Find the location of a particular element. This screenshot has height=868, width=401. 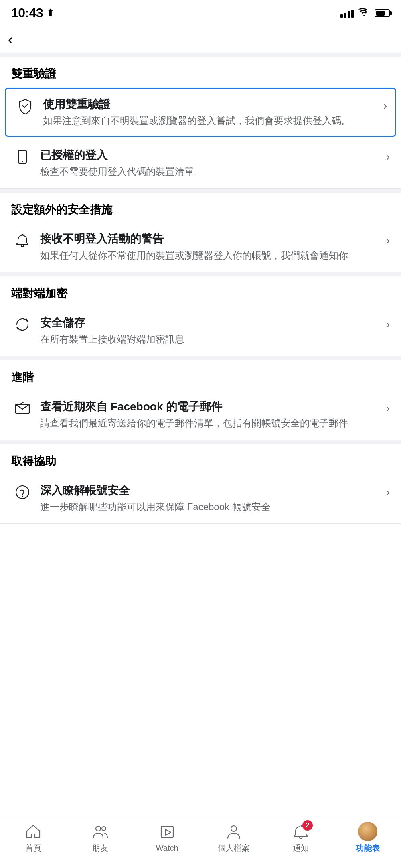

section-header-two-factor: 雙重驗證 is located at coordinates (200, 71).